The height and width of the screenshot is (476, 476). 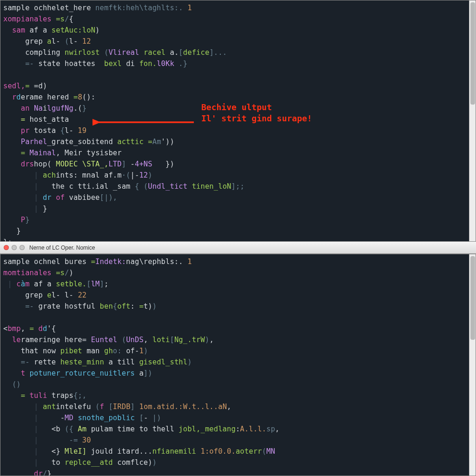 What do you see at coordinates (237, 418) in the screenshot?
I see `code-line: | -MD snothe_poblic [- |)` at bounding box center [237, 418].